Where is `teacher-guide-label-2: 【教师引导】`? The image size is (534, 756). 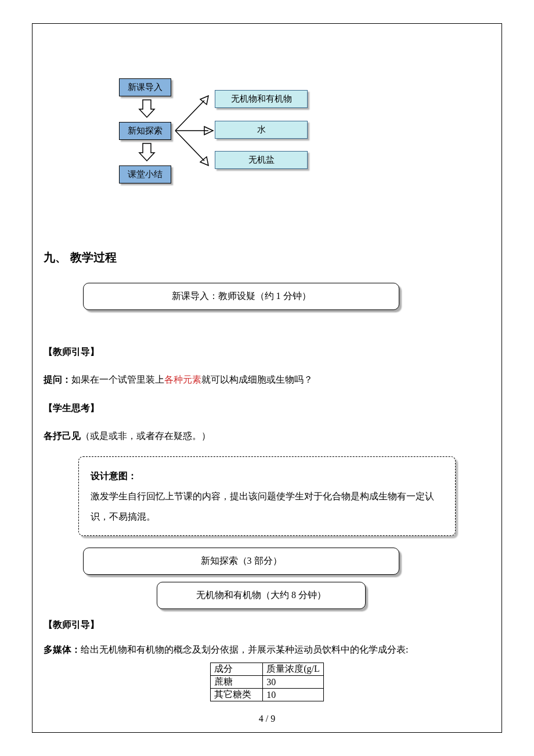 teacher-guide-label-2: 【教师引导】 is located at coordinates (267, 625).